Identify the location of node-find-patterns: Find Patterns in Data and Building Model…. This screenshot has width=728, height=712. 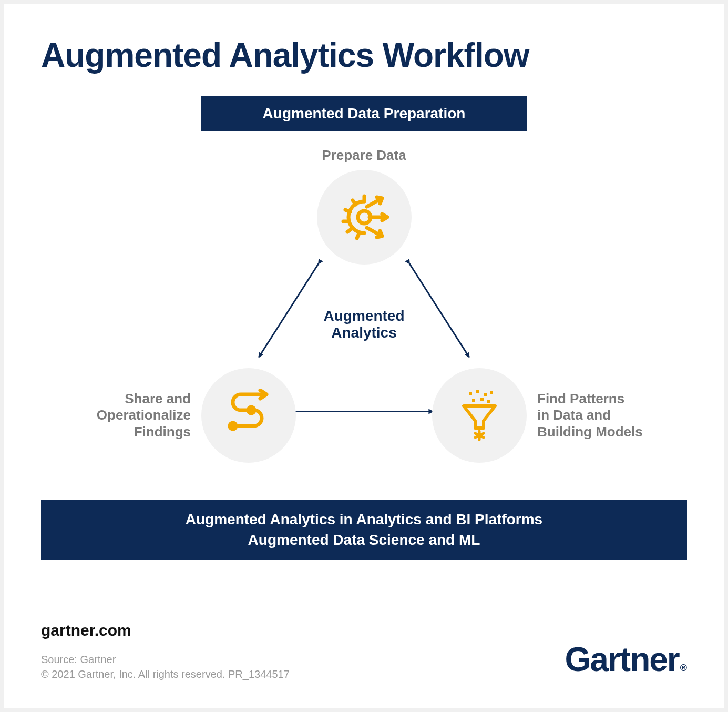
(542, 415).